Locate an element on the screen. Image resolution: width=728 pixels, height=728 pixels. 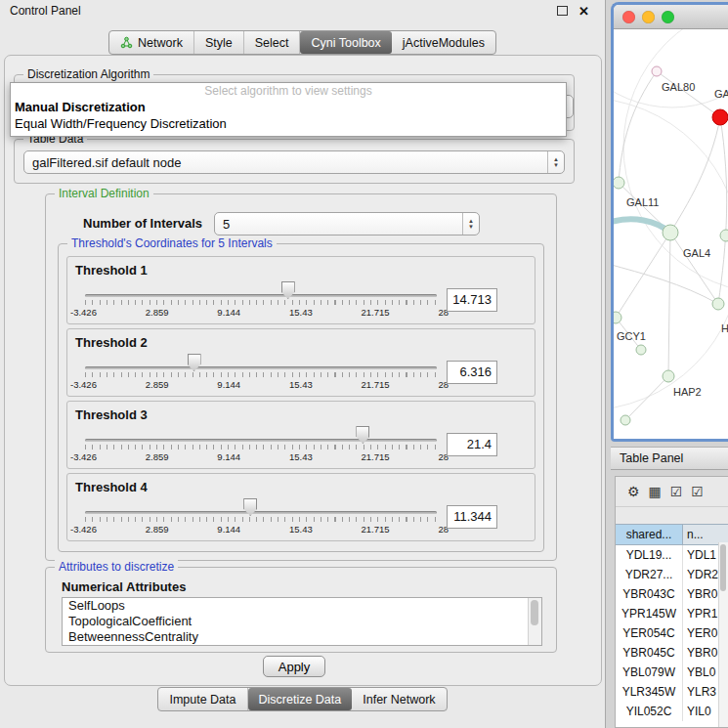
popup-hint-text: Select algorithm to view settings is located at coordinates (288, 91).